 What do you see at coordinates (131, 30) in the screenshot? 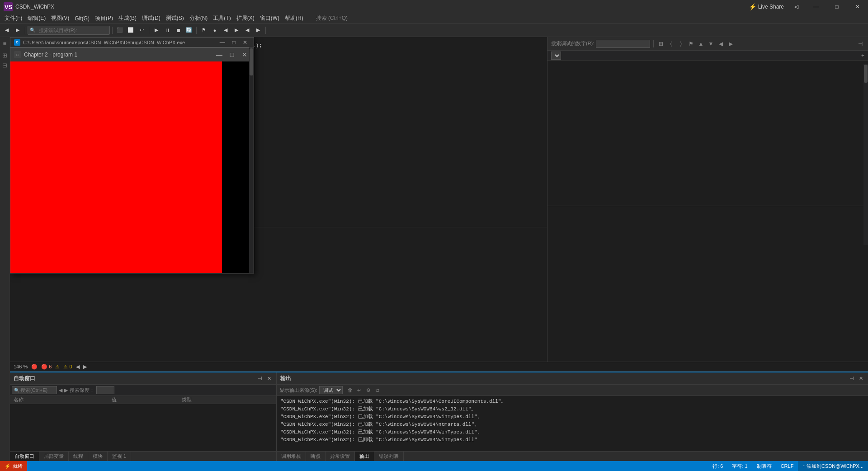
I see `toolbar-step-over: ⬜` at bounding box center [131, 30].